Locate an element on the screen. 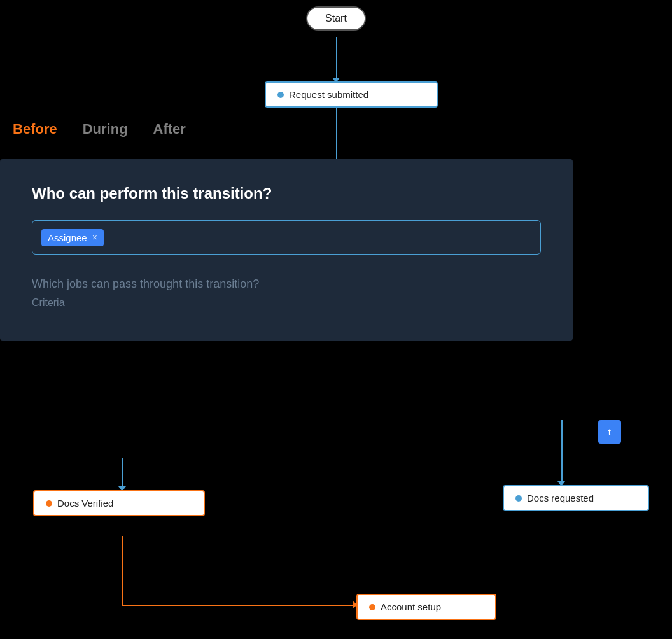 The image size is (672, 639). docs-verified-dot is located at coordinates (49, 503).